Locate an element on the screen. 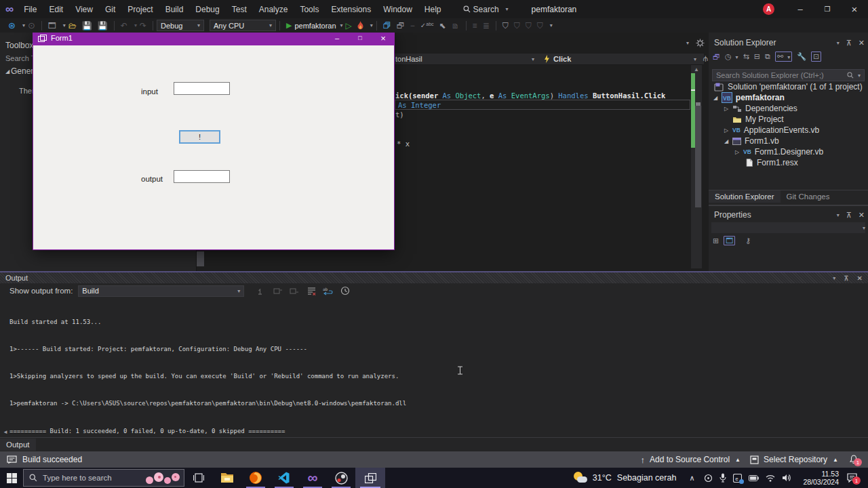 The width and height of the screenshot is (868, 488). properties-close-icon: ✕ is located at coordinates (861, 216).